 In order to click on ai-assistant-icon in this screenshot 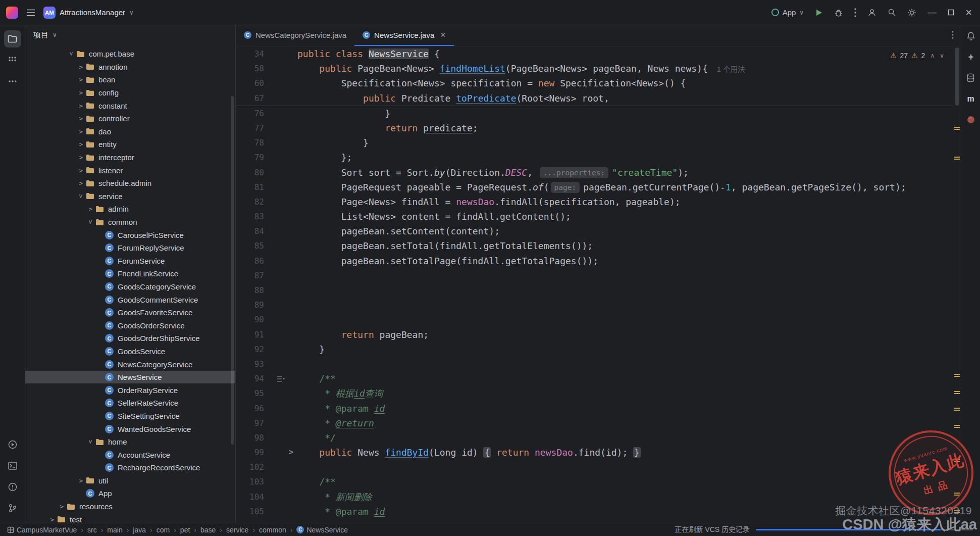, I will do `click(971, 57)`.